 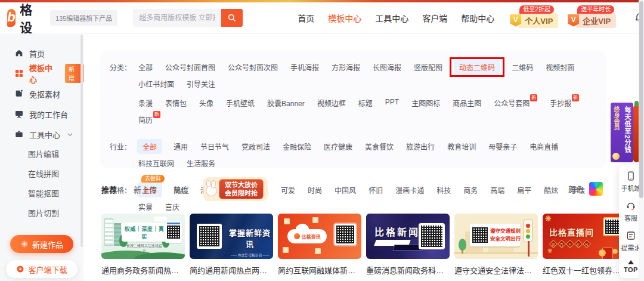 What do you see at coordinates (410, 190) in the screenshot?
I see `filter-option: 漫画卡通` at bounding box center [410, 190].